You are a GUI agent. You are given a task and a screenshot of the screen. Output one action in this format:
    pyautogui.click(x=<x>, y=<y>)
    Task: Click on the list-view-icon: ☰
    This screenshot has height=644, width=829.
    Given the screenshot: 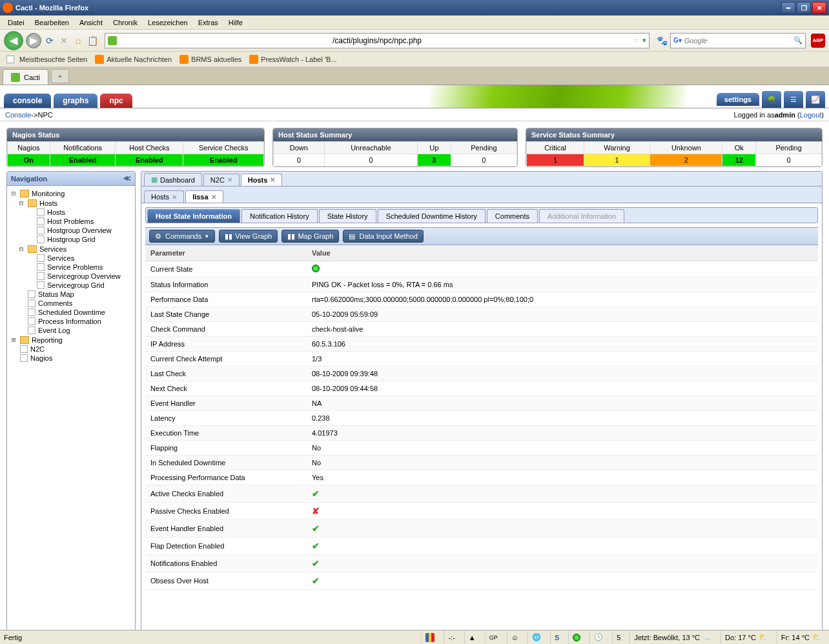 What is the action you would take?
    pyautogui.click(x=793, y=99)
    